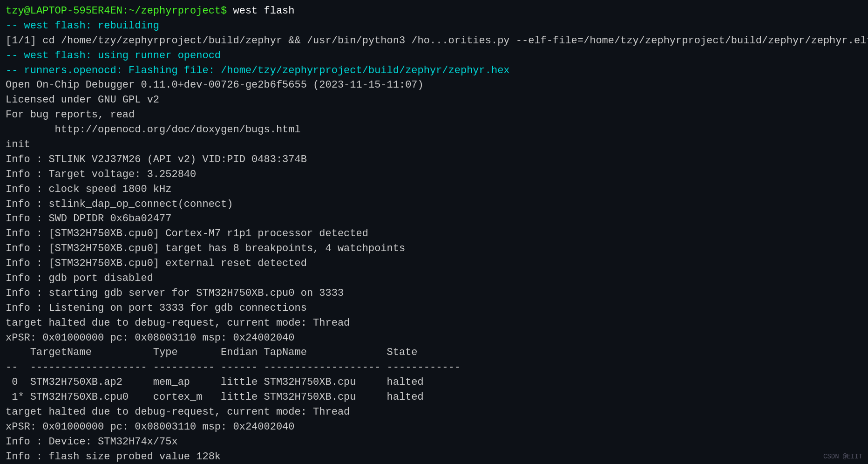 The height and width of the screenshot is (464, 868). Describe the element at coordinates (434, 397) in the screenshot. I see `terminal-line: 1* STM32H750XB.cpu0 cortex_m little STM3…` at that location.